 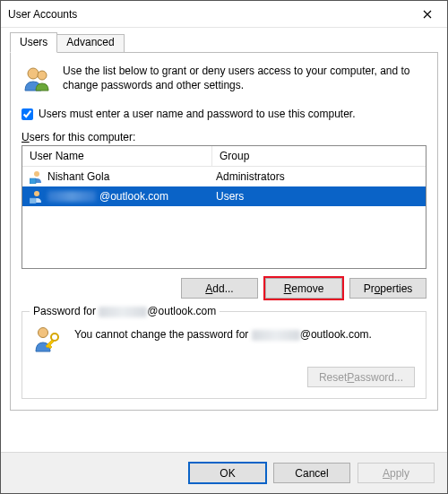 What do you see at coordinates (90, 43) in the screenshot?
I see `tab-advanced: Advanced` at bounding box center [90, 43].